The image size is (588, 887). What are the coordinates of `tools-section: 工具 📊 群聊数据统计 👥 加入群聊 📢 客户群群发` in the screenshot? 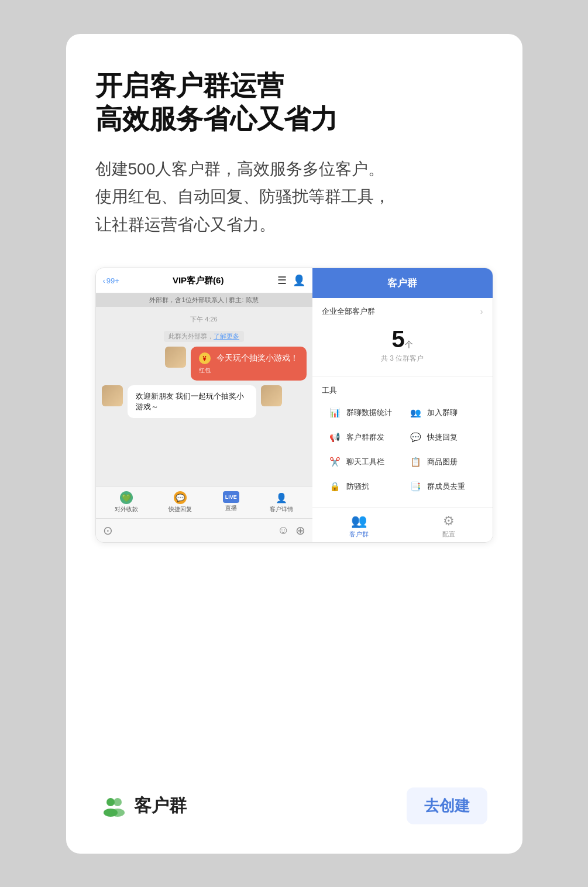 It's located at (403, 442).